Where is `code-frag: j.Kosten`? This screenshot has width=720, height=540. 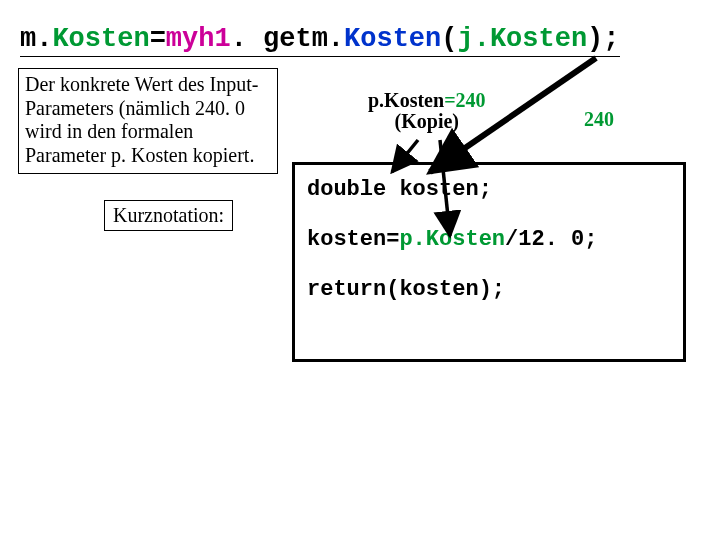 code-frag: j.Kosten is located at coordinates (522, 39).